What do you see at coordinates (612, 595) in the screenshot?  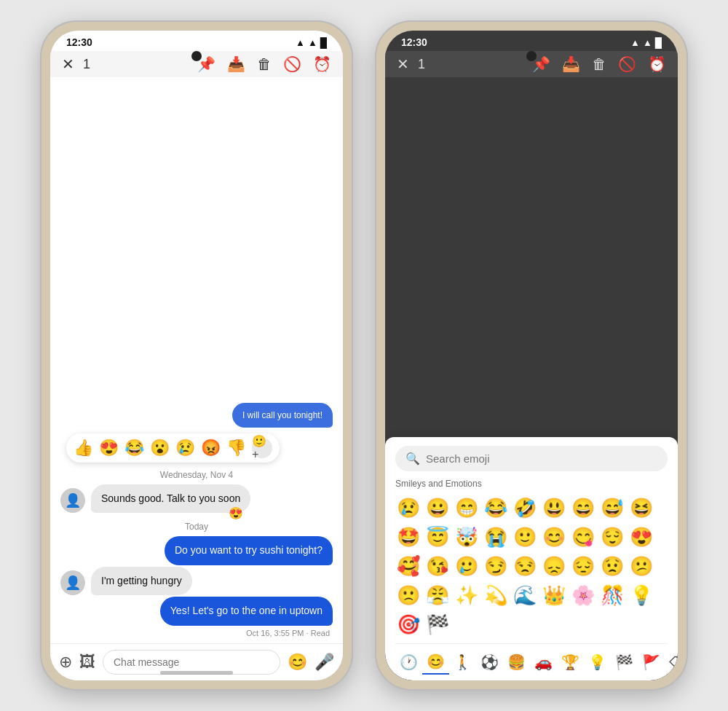 I see `emoji-item: 🎊` at bounding box center [612, 595].